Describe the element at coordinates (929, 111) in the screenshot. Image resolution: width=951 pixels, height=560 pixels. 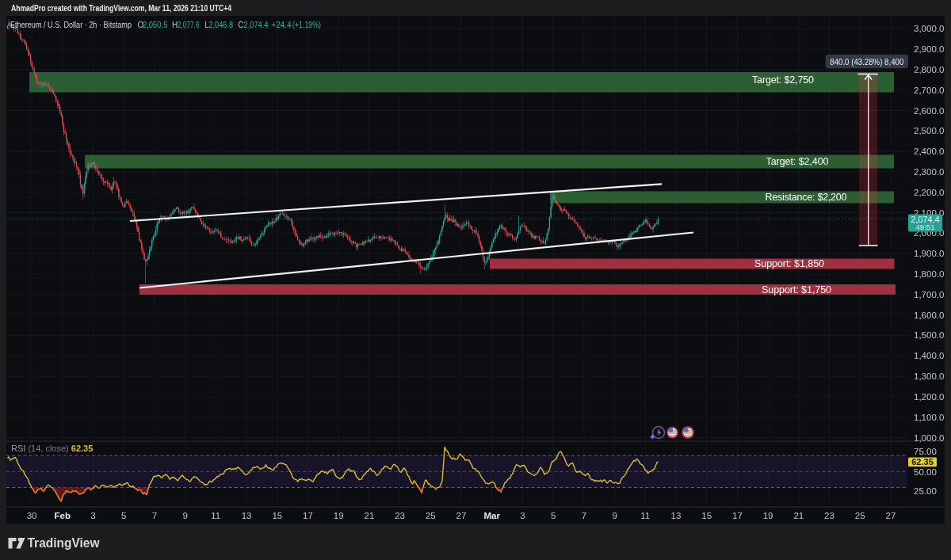
I see `svg-text: 2,600.0` at that location.